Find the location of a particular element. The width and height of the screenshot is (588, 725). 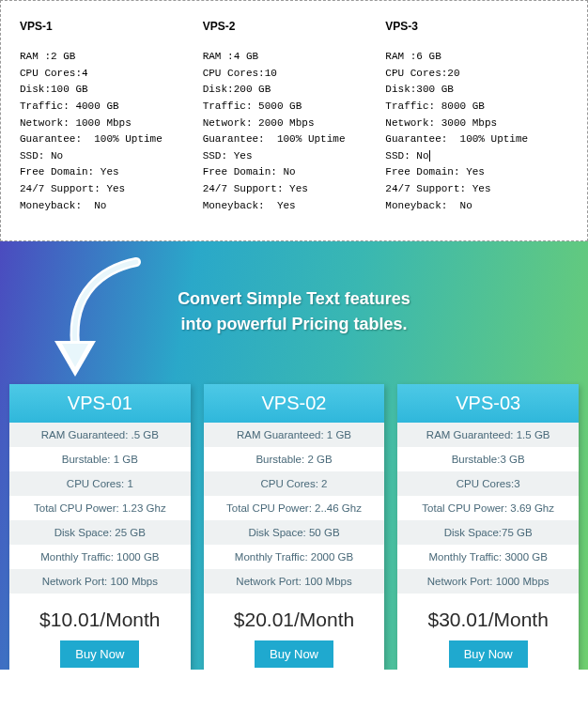

plain-plan-line: RAM :6 GB is located at coordinates (477, 57).